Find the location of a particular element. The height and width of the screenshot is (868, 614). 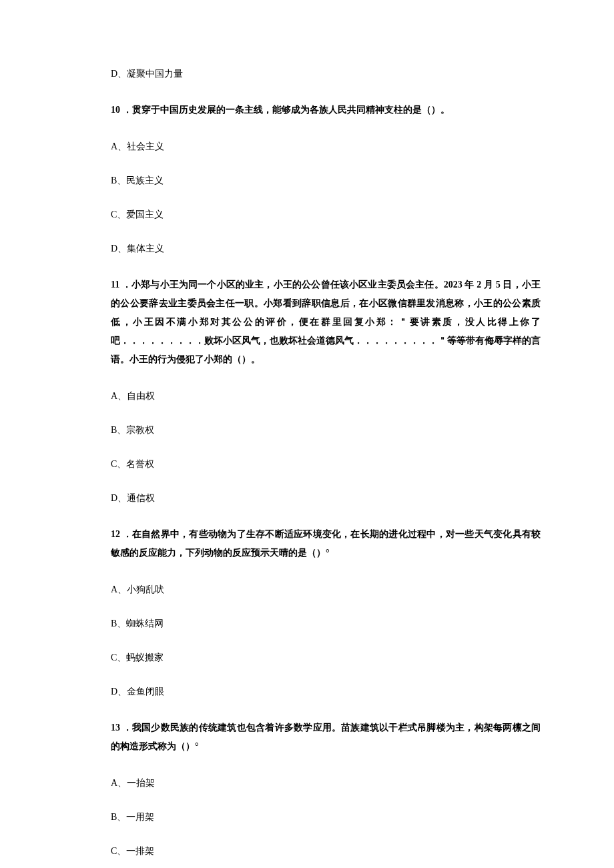

q13-option-a: A、一抬架 is located at coordinates (326, 783).